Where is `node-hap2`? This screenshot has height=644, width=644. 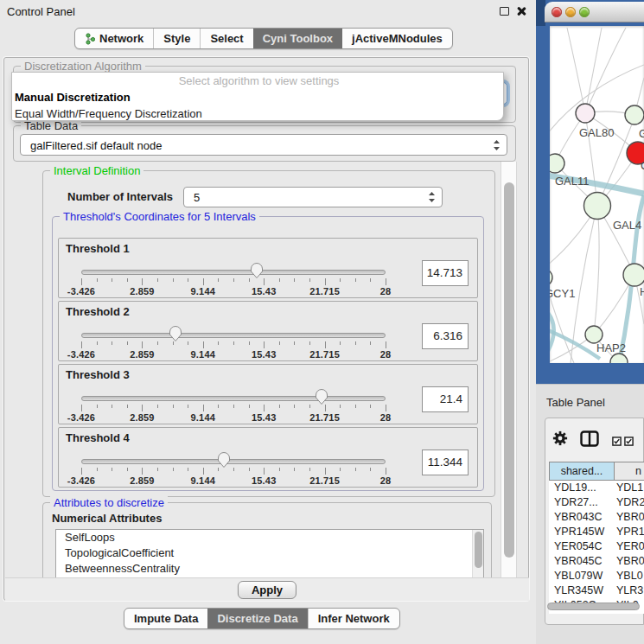 node-hap2 is located at coordinates (594, 335).